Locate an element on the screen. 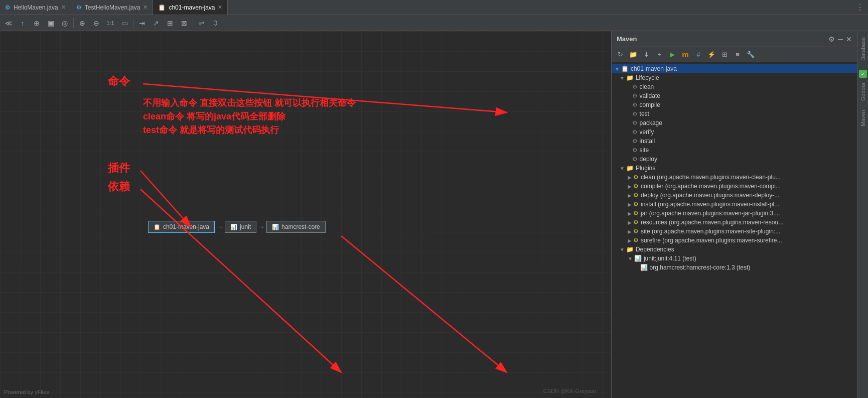 This screenshot has height=398, width=868. maven-header-icons: ⚙ ─ ✕ is located at coordinates (840, 39).